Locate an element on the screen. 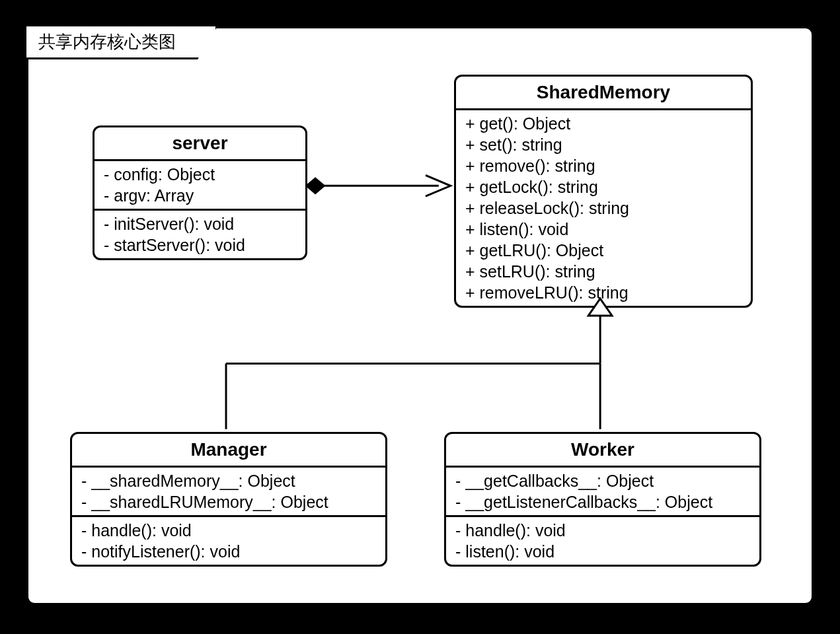 The width and height of the screenshot is (840, 634). class-manager: Manager - __sharedMemory__: Object - __s… is located at coordinates (229, 499).